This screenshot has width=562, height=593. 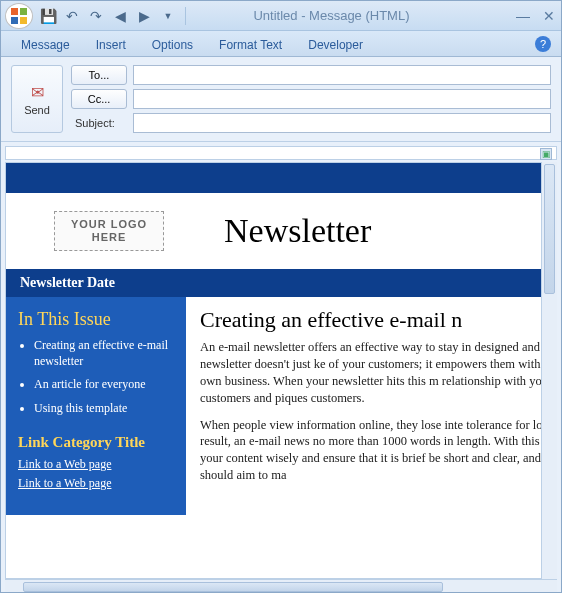 I want to click on newsletter-sidebar: In This Issue Creating an effective e-ma…, so click(x=96, y=406).